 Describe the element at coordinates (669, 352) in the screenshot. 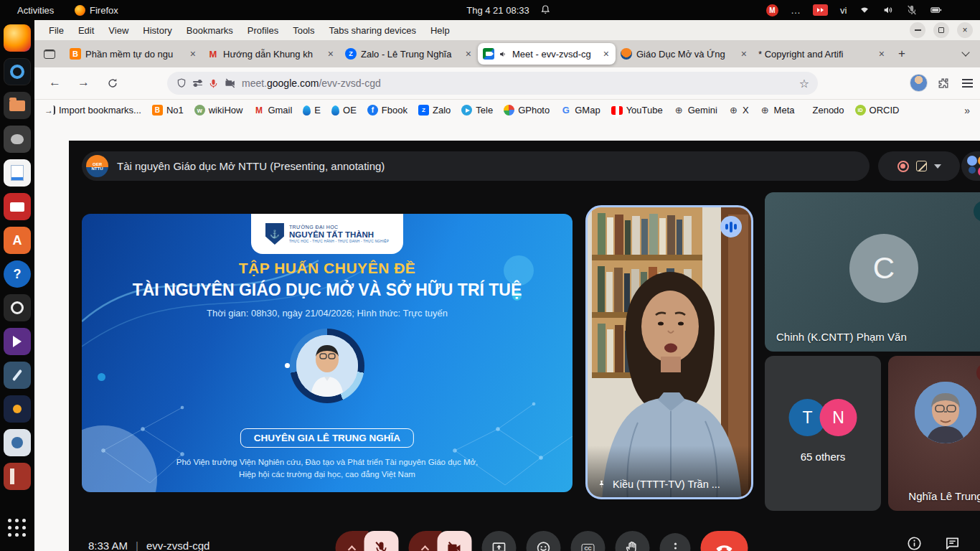

I see `speaker-video-tile: Kiều (TTTT-TV) Trần ...` at that location.